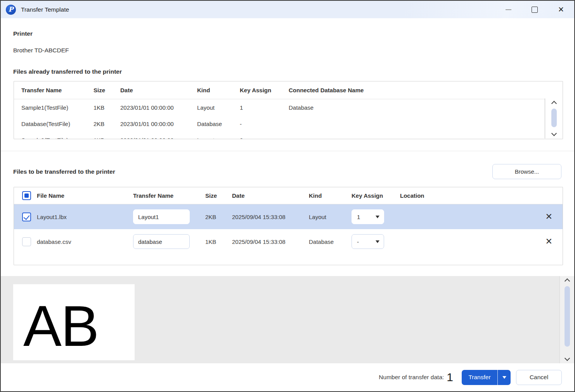  I want to click on minimize-button, so click(508, 9).